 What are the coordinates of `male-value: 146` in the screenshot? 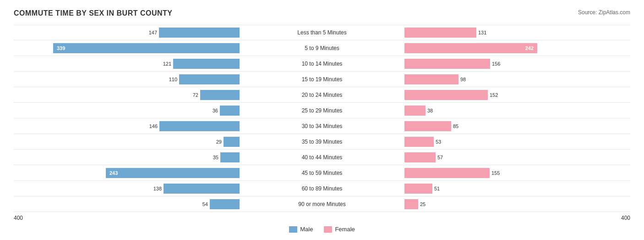 It's located at (154, 126).